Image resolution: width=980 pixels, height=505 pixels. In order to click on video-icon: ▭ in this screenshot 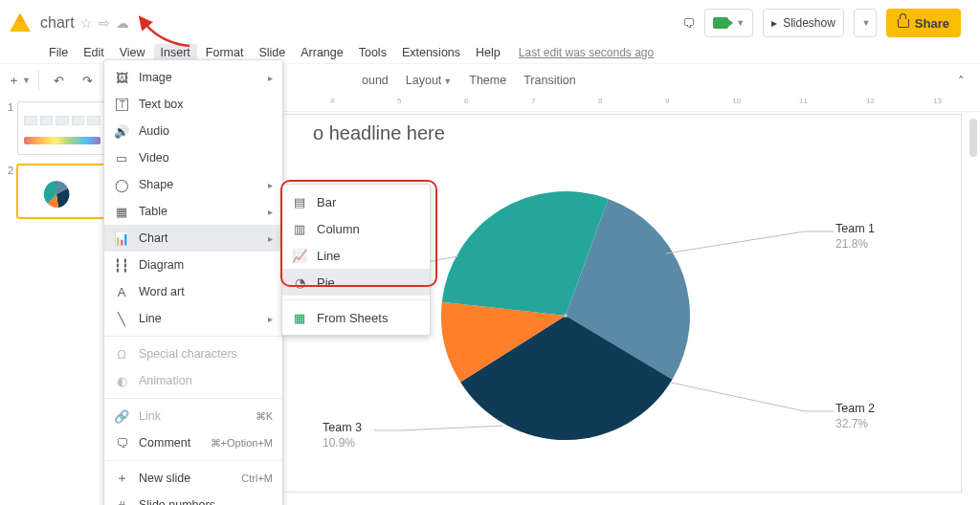, I will do `click(122, 158)`.